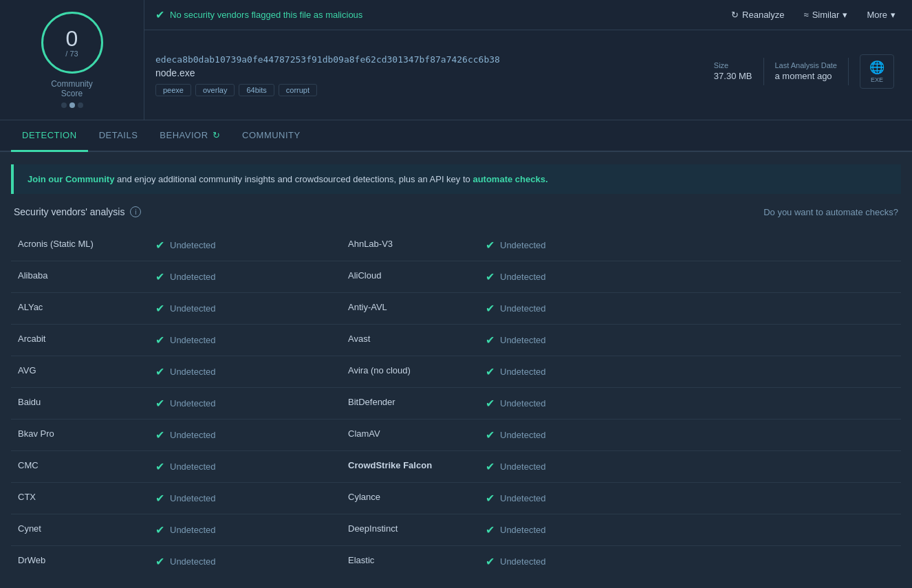 The image size is (912, 588). Describe the element at coordinates (758, 15) in the screenshot. I see `reanalyze-button: ↻ Reanalyze` at that location.